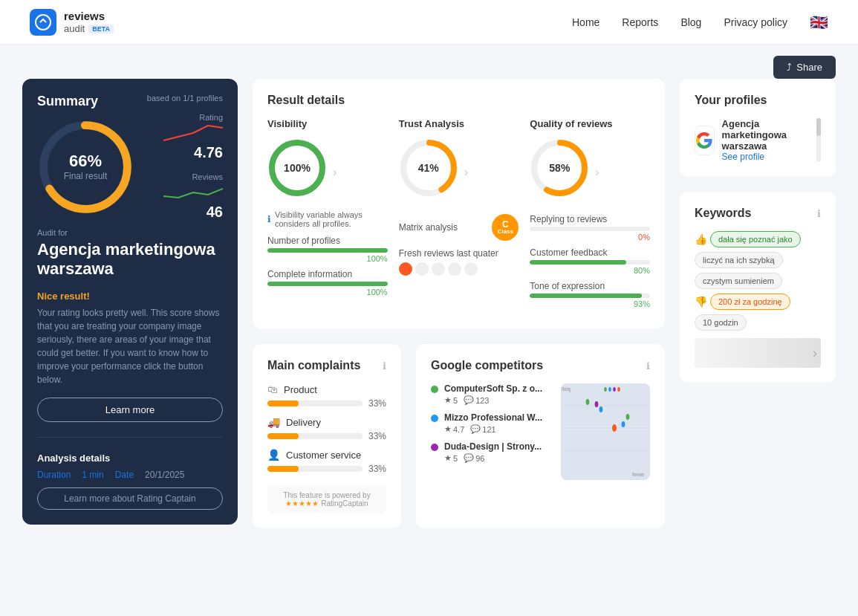 The height and width of the screenshot is (616, 858). I want to click on product-icon: 🛍, so click(273, 389).